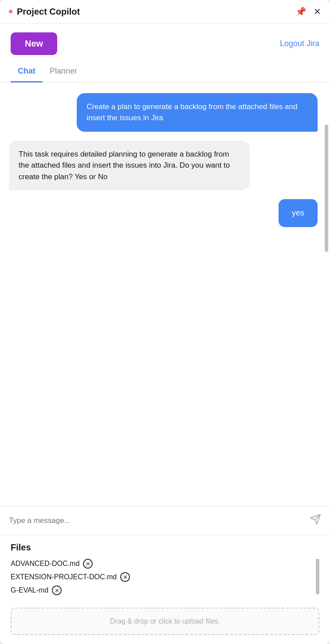  Describe the element at coordinates (161, 577) in the screenshot. I see `list-item: EXTENSION-PROJECT-DOC.md ✕` at that location.